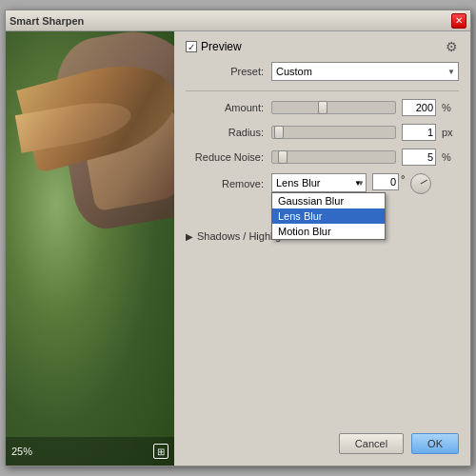  What do you see at coordinates (419, 132) in the screenshot?
I see `radius-input` at bounding box center [419, 132].